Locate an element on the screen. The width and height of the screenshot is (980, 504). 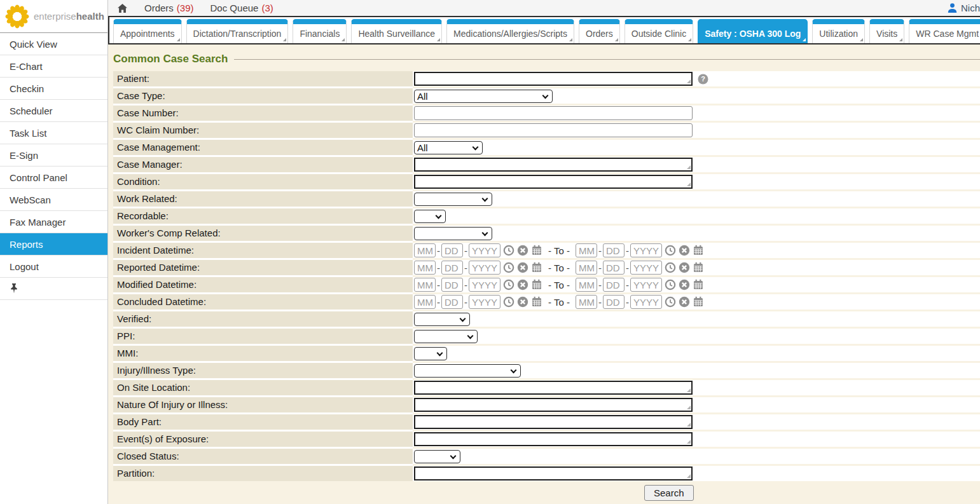
incident-datetime-from-year-input is located at coordinates (485, 250).